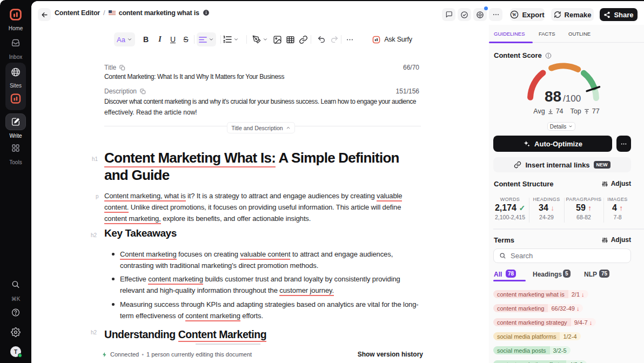 Image resolution: width=644 pixels, height=363 pixels. I want to click on svg-text: W, so click(515, 15).